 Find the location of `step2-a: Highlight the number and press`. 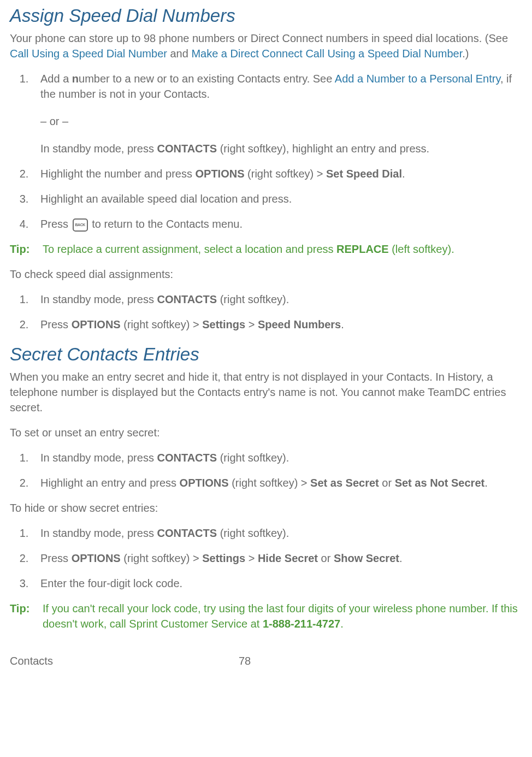

step2-a: Highlight the number and press is located at coordinates (118, 174).